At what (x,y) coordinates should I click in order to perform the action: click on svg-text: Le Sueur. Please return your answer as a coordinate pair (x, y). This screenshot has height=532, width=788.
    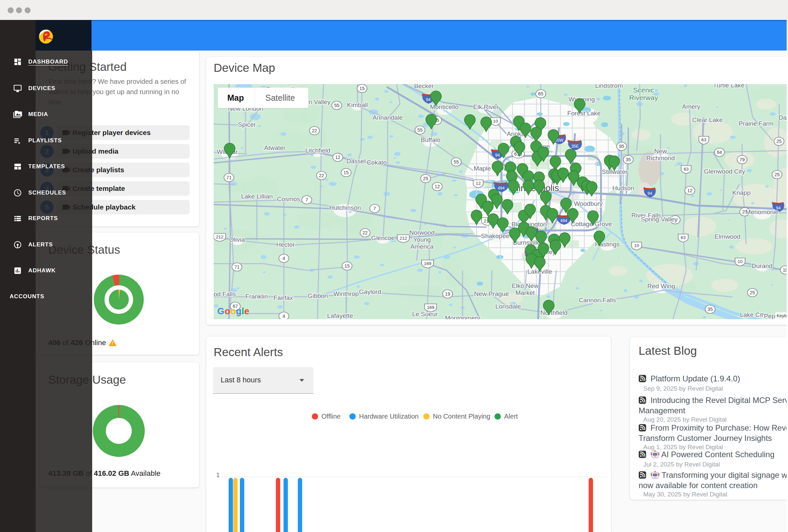
    Looking at the image, I should click on (425, 314).